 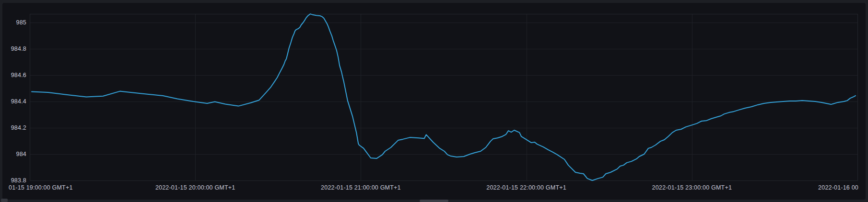 I want to click on y-axis-tick-label: 985, so click(x=13, y=22).